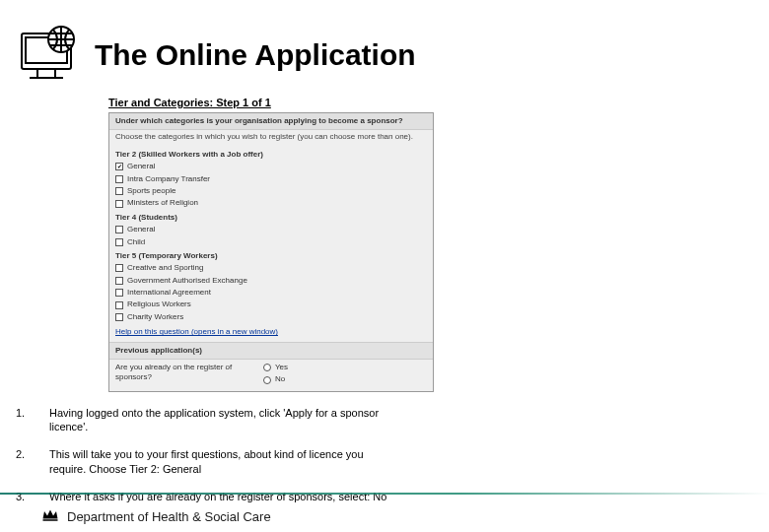 This screenshot has width=769, height=532. I want to click on instruction-list: 1. Having logged onto the application sy…, so click(217, 455).